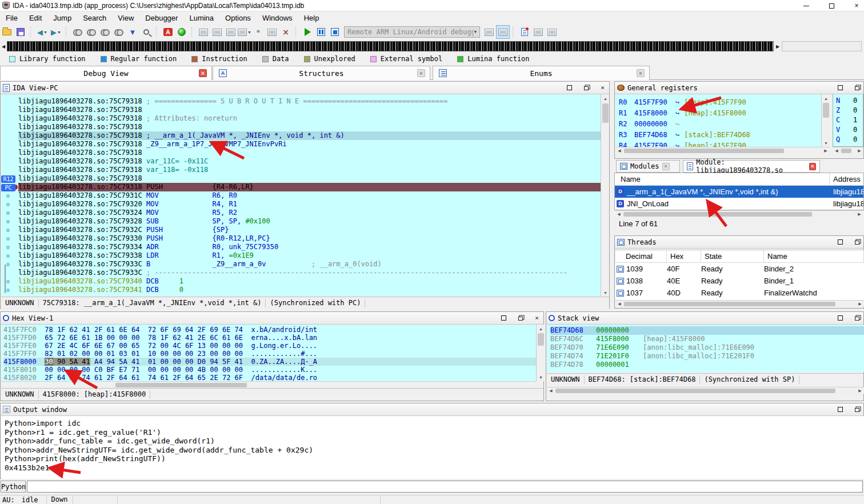 The height and width of the screenshot is (504, 864). I want to click on minimize-button, so click(806, 6).